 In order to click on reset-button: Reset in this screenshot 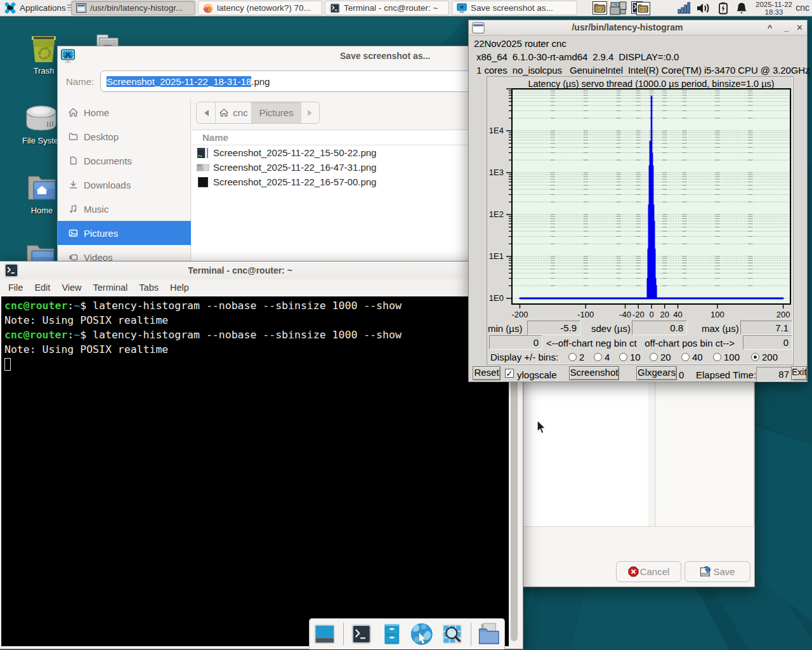, I will do `click(487, 373)`.